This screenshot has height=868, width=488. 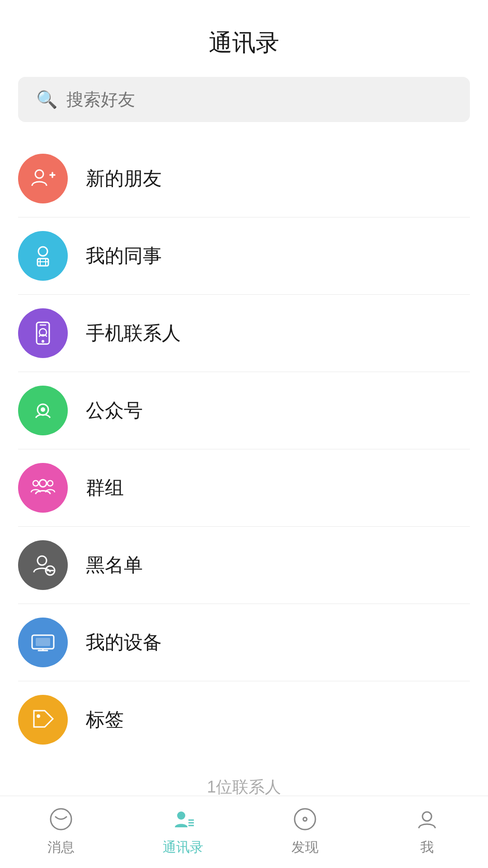 I want to click on contacts-icon, so click(x=183, y=821).